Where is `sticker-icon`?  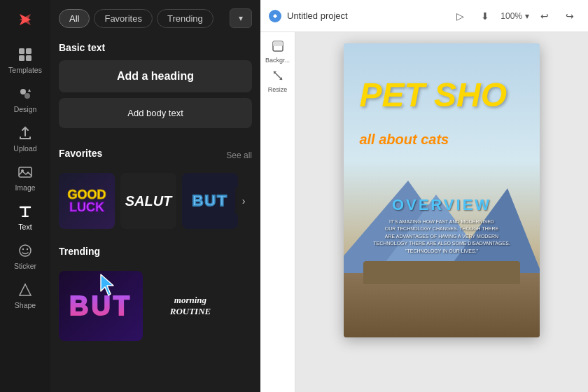
sticker-icon is located at coordinates (25, 251).